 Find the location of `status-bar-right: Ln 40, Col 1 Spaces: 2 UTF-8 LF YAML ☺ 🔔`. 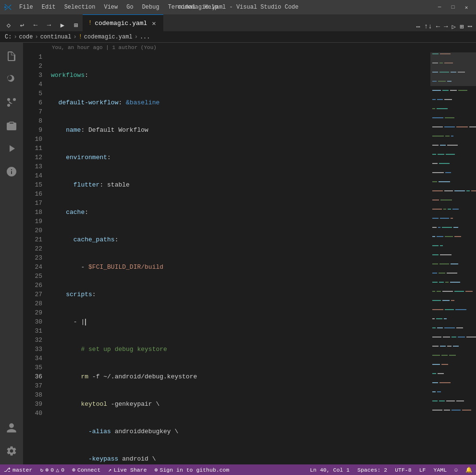

status-bar-right: Ln 40, Col 1 Spaces: 2 UTF-8 LF YAML ☺ 🔔 is located at coordinates (391, 470).